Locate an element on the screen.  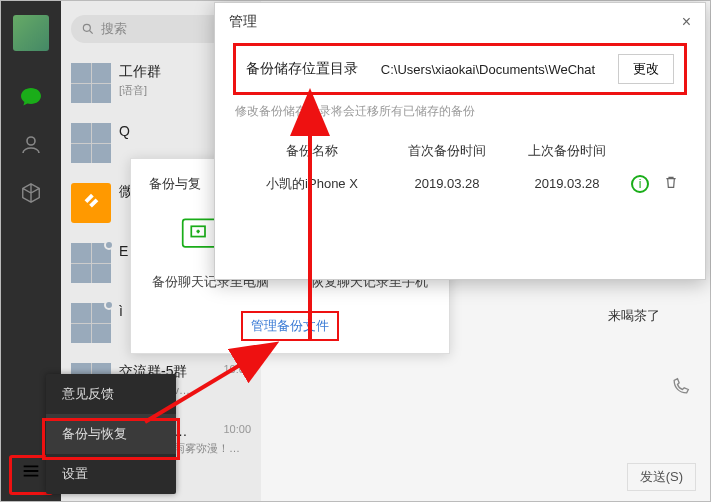
first-backup-time: 2019.03.28 is located at coordinates (447, 184).